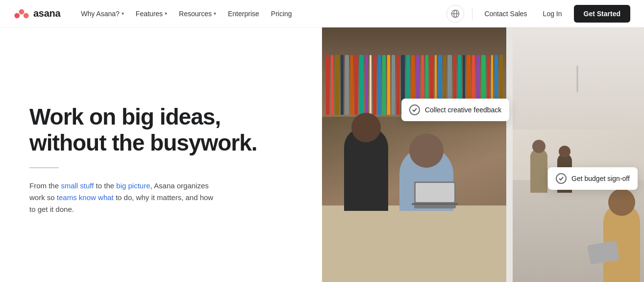  Describe the element at coordinates (151, 14) in the screenshot. I see `nav-item-features: Features ▾` at that location.